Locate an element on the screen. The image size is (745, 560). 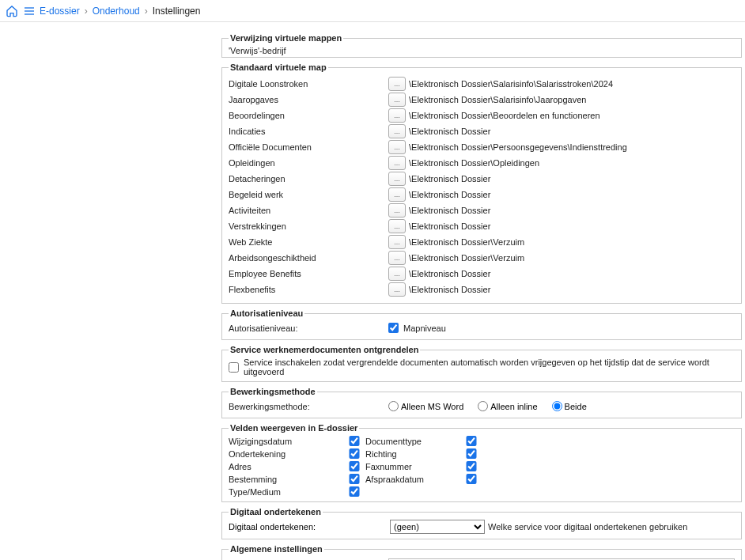
path-value: \Elektronisch Dossier\Opleidingen is located at coordinates (571, 163).